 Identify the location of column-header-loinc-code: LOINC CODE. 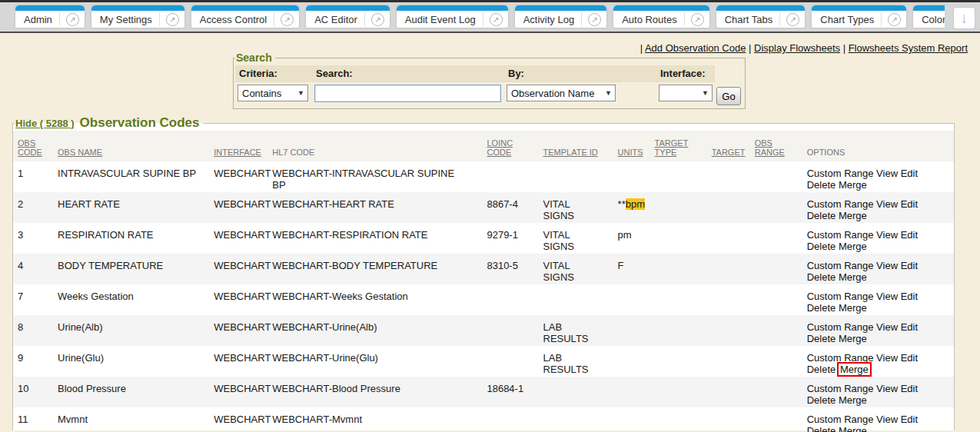
(510, 146).